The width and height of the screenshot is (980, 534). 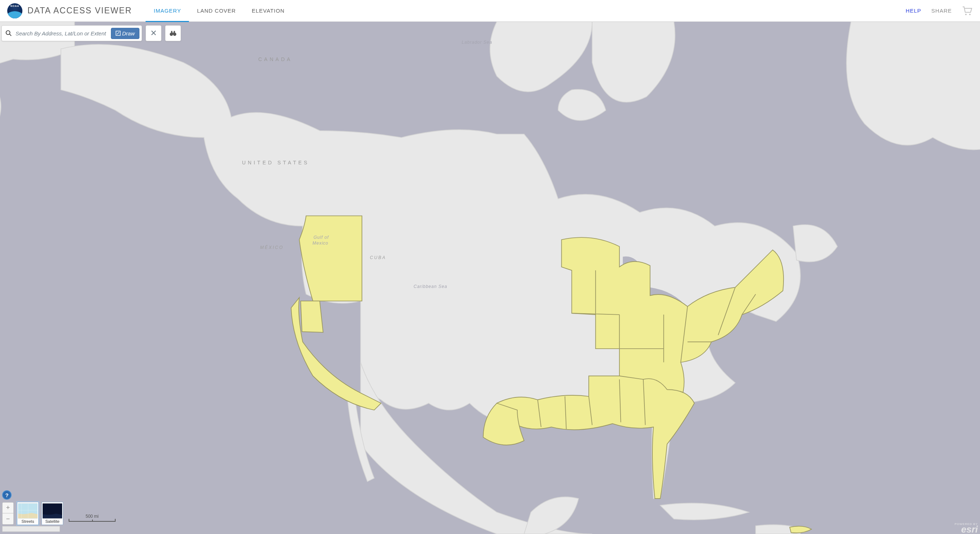 I want to click on help-bubble: ?, so click(x=7, y=495).